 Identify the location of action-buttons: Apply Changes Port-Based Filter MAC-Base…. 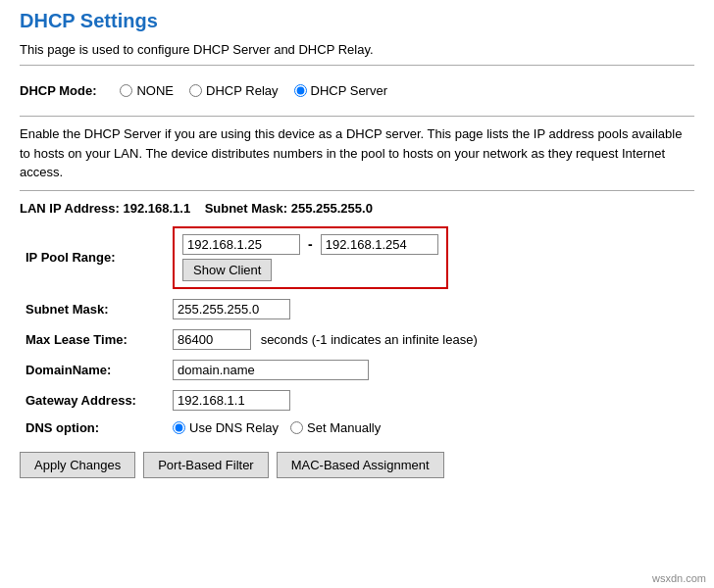
(357, 465).